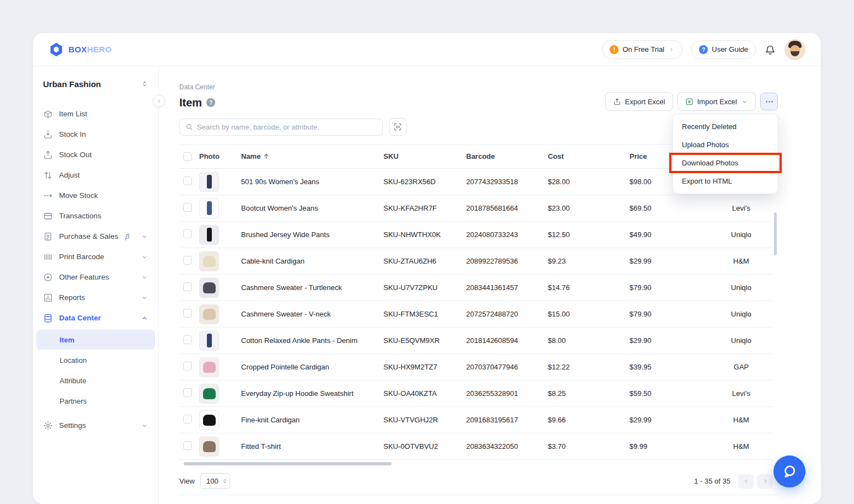  Describe the element at coordinates (476, 288) in the screenshot. I see `table-row: Cashmere Sweater - TurtleneckSKU-U7V7ZPK…` at that location.